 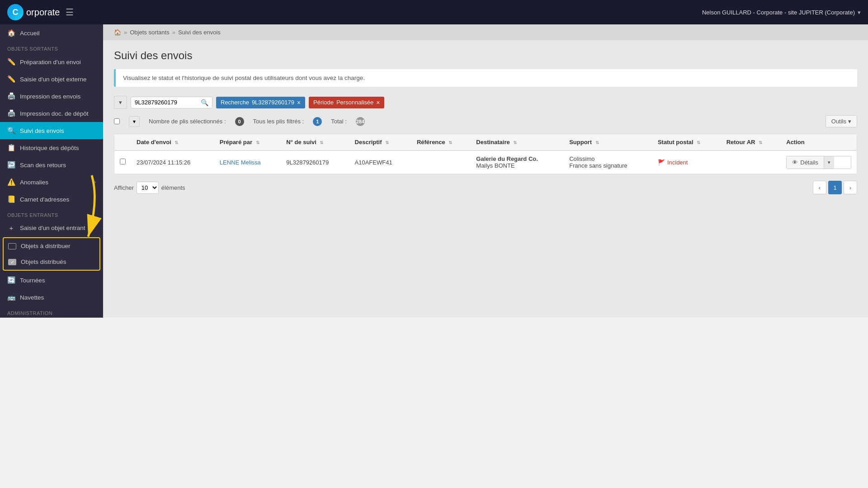 I want to click on details-button: 👁 Détails, so click(x=805, y=163).